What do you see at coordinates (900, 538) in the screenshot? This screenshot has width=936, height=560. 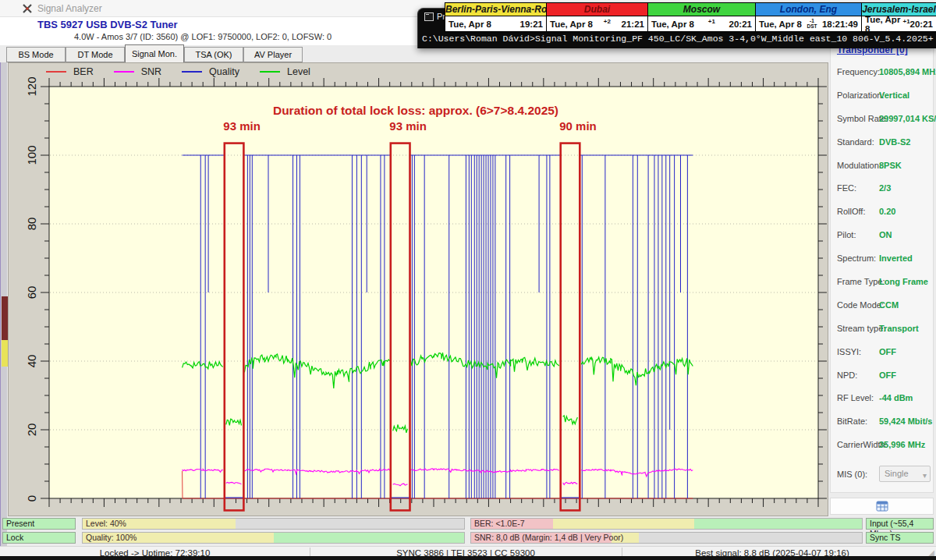 I see `sync-ts-badge: Sync TS` at bounding box center [900, 538].